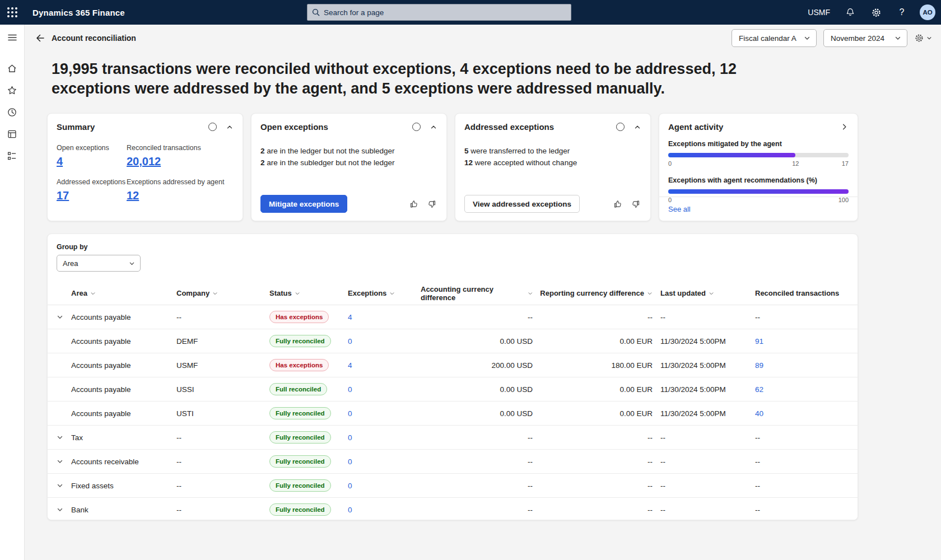 The width and height of the screenshot is (941, 560). I want to click on group-by-label: Group by, so click(453, 247).